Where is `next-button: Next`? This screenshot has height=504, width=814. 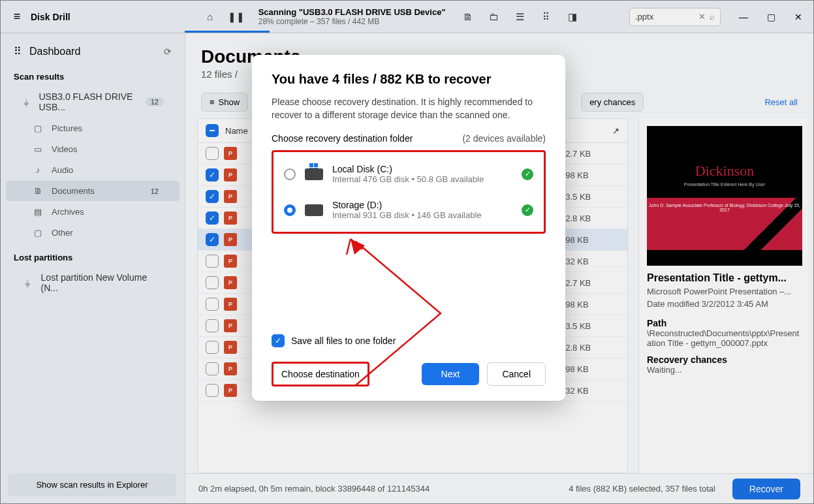
next-button: Next is located at coordinates (450, 374).